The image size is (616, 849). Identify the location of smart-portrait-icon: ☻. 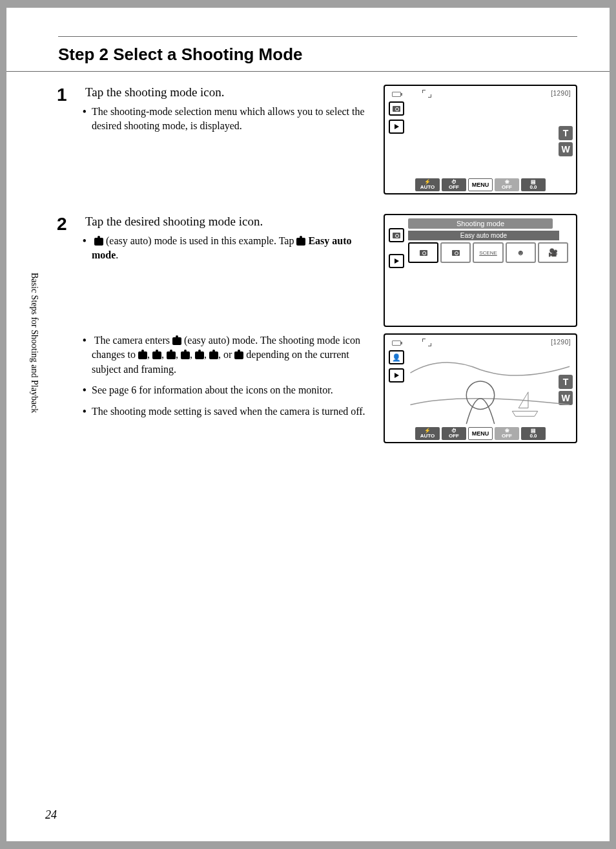
(520, 253).